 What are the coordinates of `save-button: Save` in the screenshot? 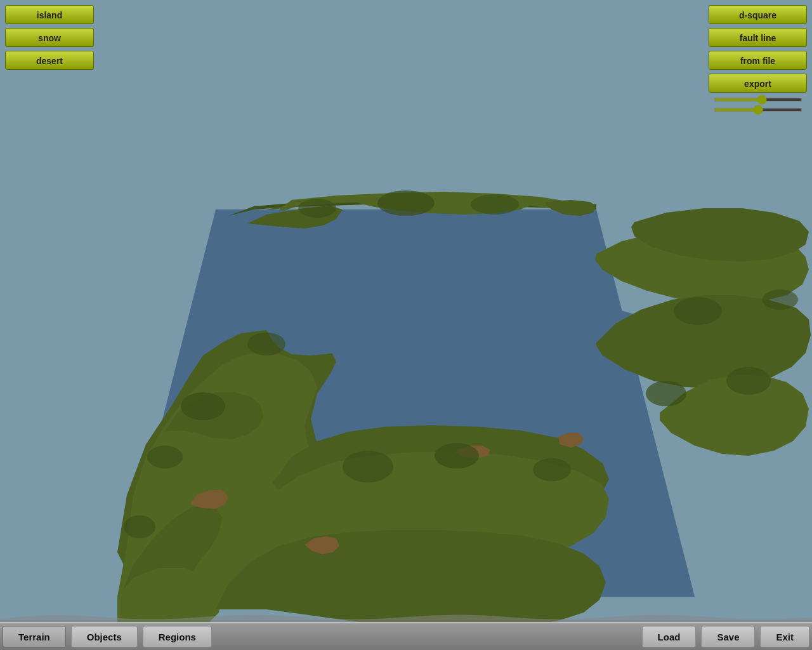 It's located at (728, 637).